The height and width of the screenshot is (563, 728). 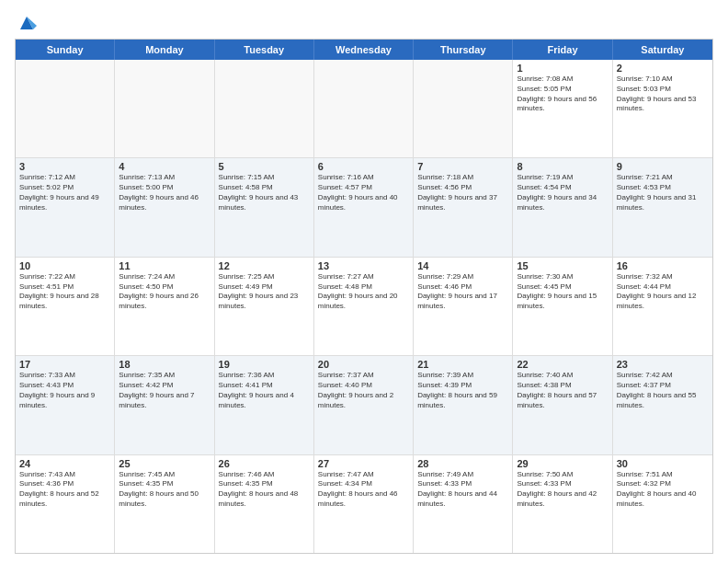 I want to click on cell-info: Sunrise: 7:19 AMSunset: 4:54 PMDaylight:…, so click(x=563, y=193).